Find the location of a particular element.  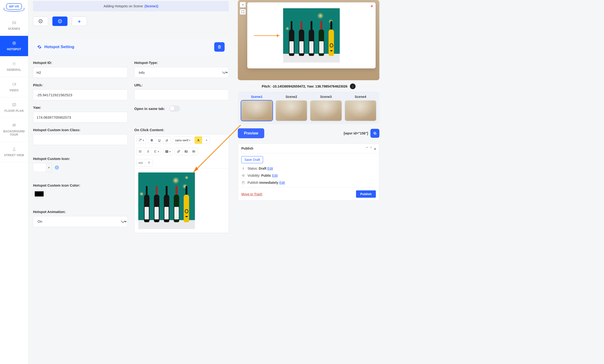

panel-toggle-button: ▴ is located at coordinates (375, 149).